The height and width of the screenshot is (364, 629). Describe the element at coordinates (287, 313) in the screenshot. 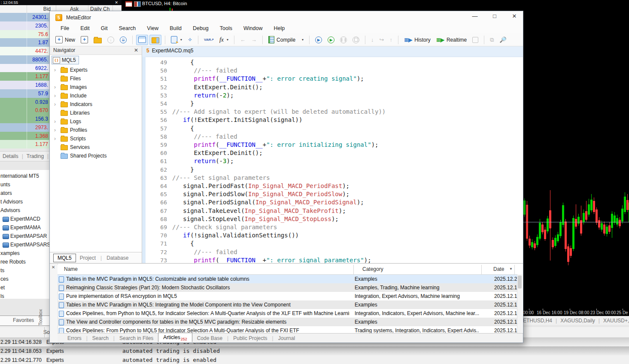

I see `article-row: Codex Pipelines, from Python to MQL5, fo…` at that location.